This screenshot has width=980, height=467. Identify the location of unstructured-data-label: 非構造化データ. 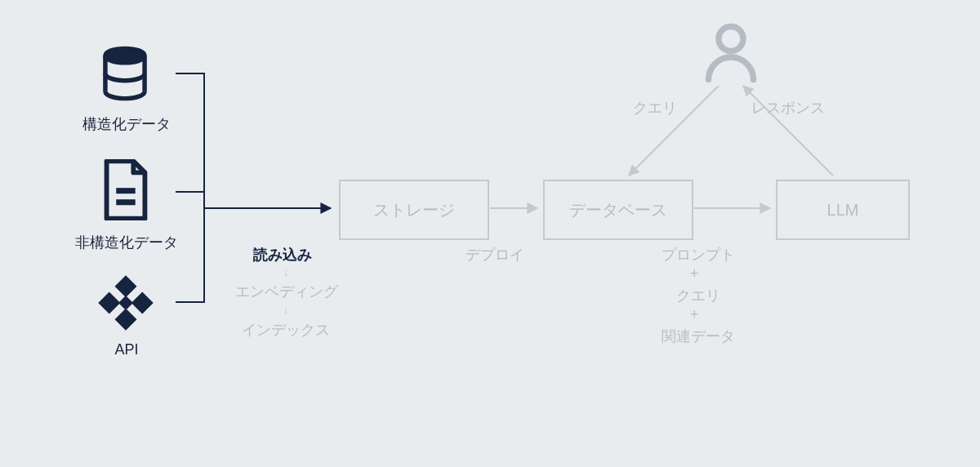
(127, 242).